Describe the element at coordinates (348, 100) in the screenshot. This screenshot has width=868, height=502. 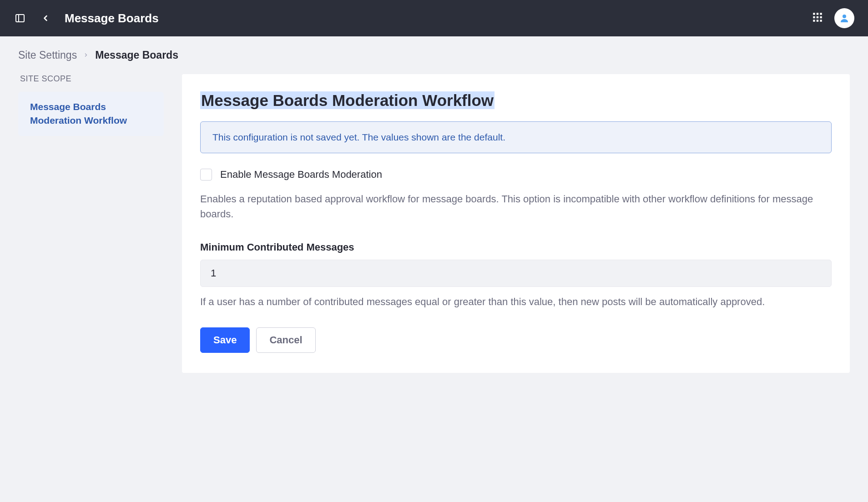
I see `panel-title: Message Boards Moderation Workflow` at that location.